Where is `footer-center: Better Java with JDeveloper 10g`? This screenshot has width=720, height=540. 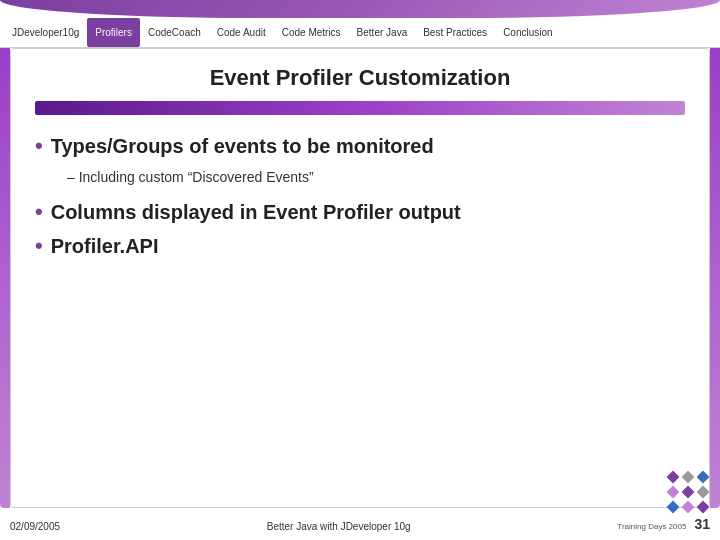 footer-center: Better Java with JDeveloper 10g is located at coordinates (339, 526).